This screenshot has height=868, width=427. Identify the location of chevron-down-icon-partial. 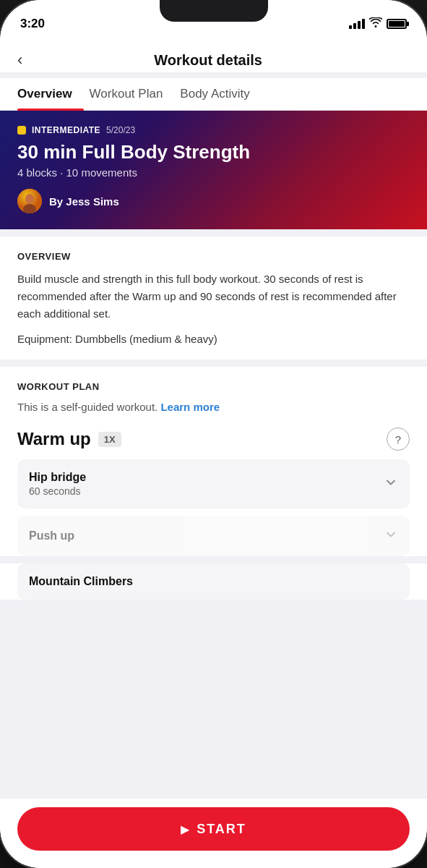
(391, 536).